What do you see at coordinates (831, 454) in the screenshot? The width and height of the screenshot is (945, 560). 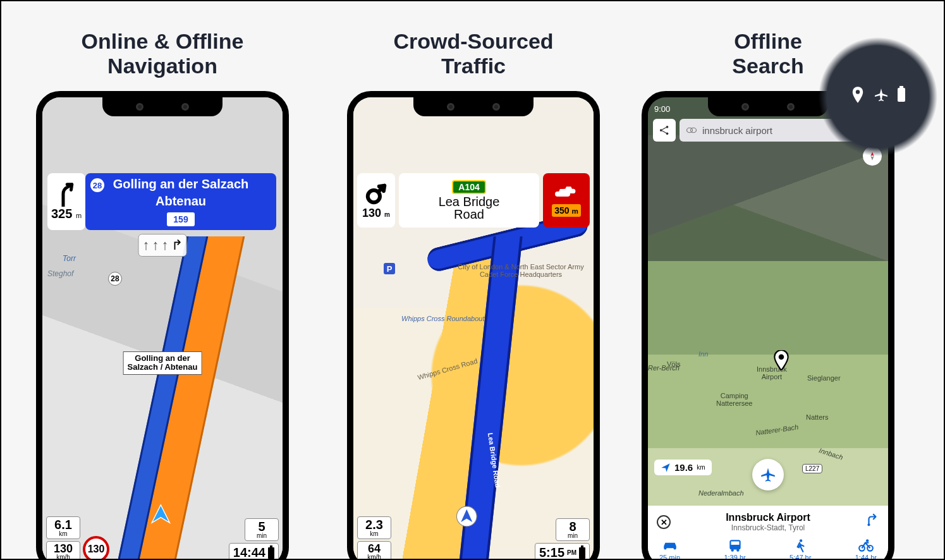 I see `label-innbach: Innbach` at bounding box center [831, 454].